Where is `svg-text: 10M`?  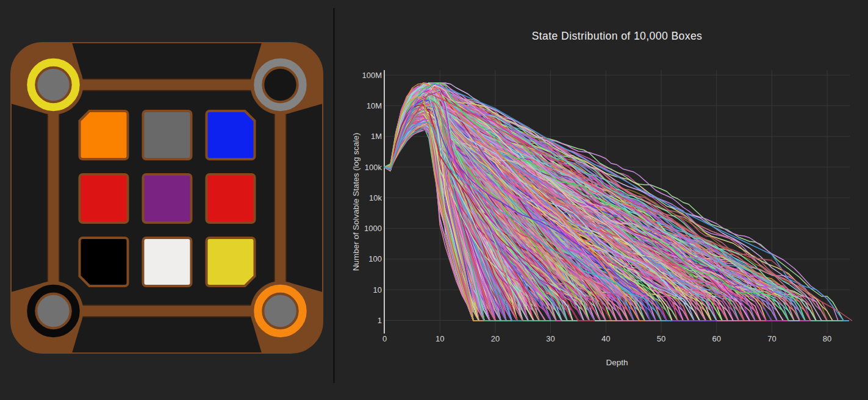
svg-text: 10M is located at coordinates (375, 106).